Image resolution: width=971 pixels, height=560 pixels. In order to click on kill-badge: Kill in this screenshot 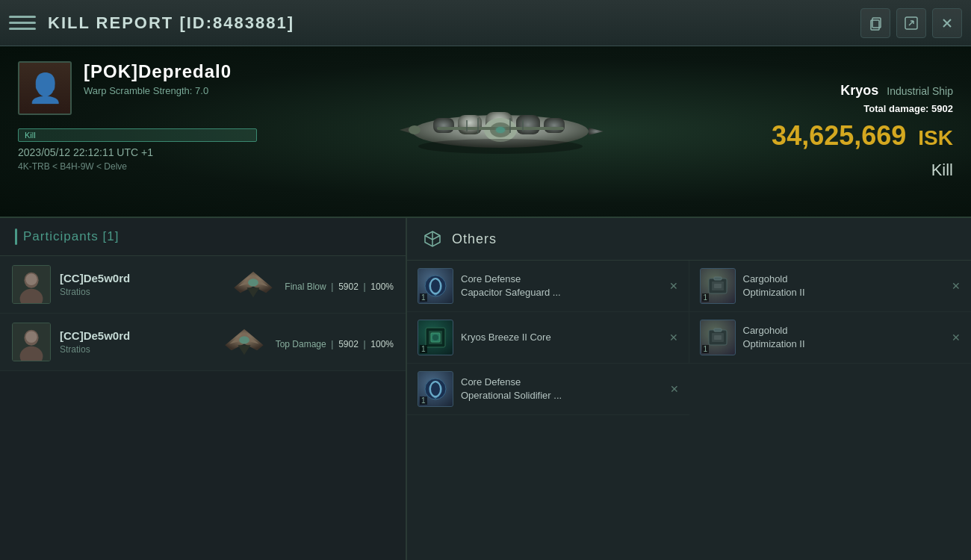, I will do `click(137, 135)`.